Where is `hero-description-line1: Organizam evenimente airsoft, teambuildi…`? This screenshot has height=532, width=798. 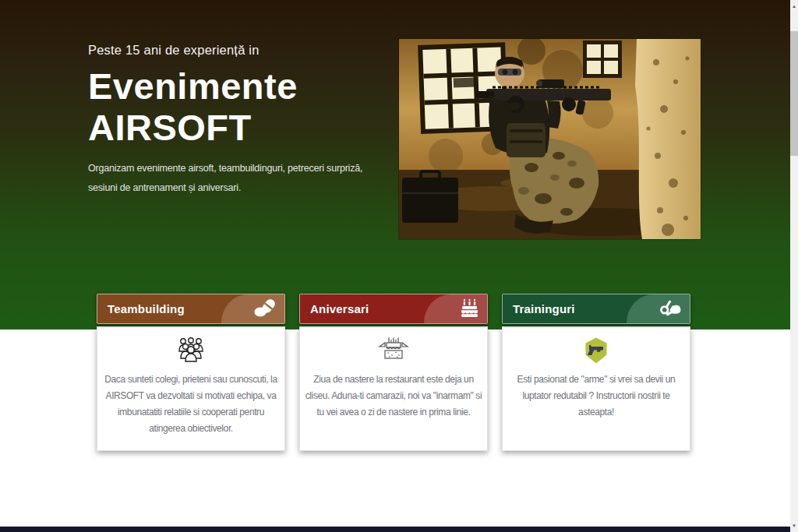 hero-description-line1: Organizam evenimente airsoft, teambuildi… is located at coordinates (244, 168).